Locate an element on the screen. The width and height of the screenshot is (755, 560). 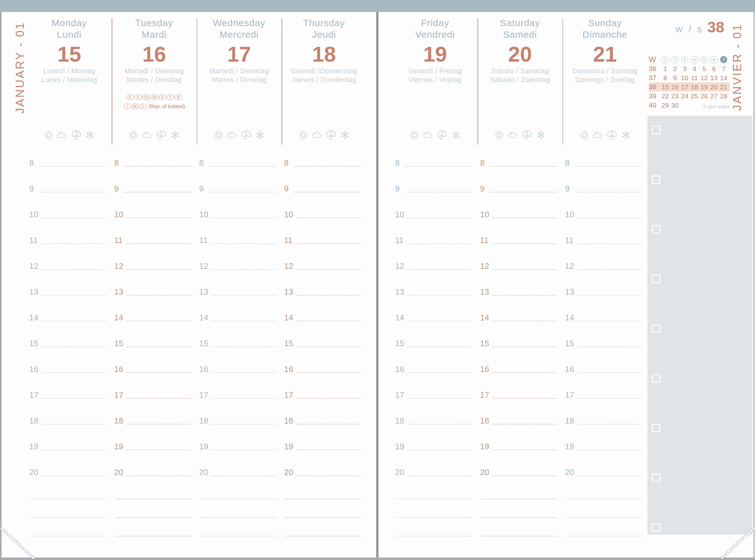
mini-calendar-day: 16 is located at coordinates (675, 87).